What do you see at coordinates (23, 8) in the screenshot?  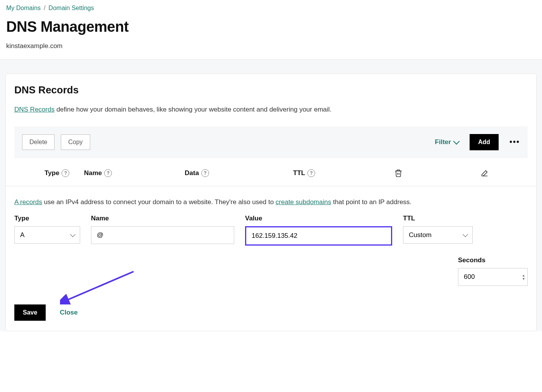 I see `breadcrumb-my-domains: My Domains` at bounding box center [23, 8].